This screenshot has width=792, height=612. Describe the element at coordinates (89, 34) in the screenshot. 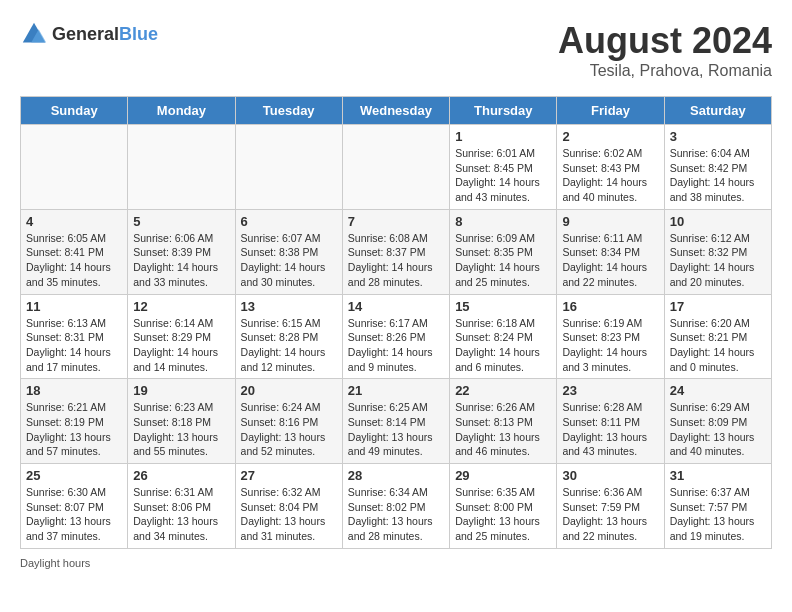

I see `logo: GeneralBlue` at that location.